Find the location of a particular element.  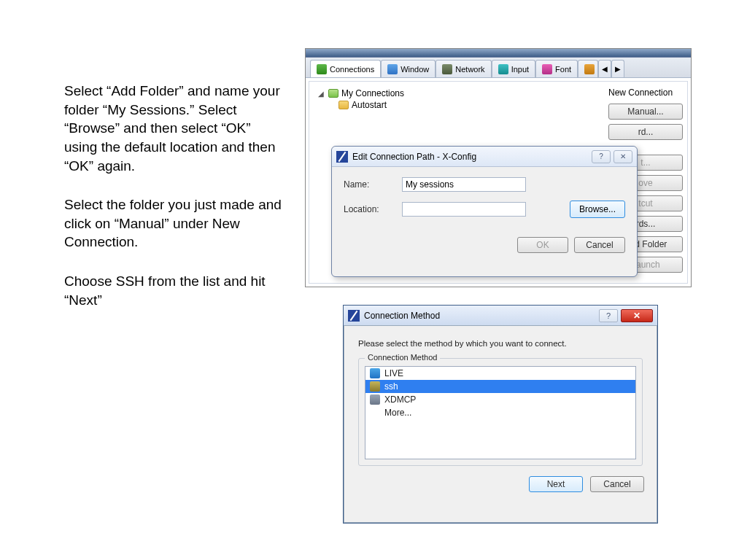

cm-list: LIVE ssh XDMCP More... is located at coordinates (500, 413).